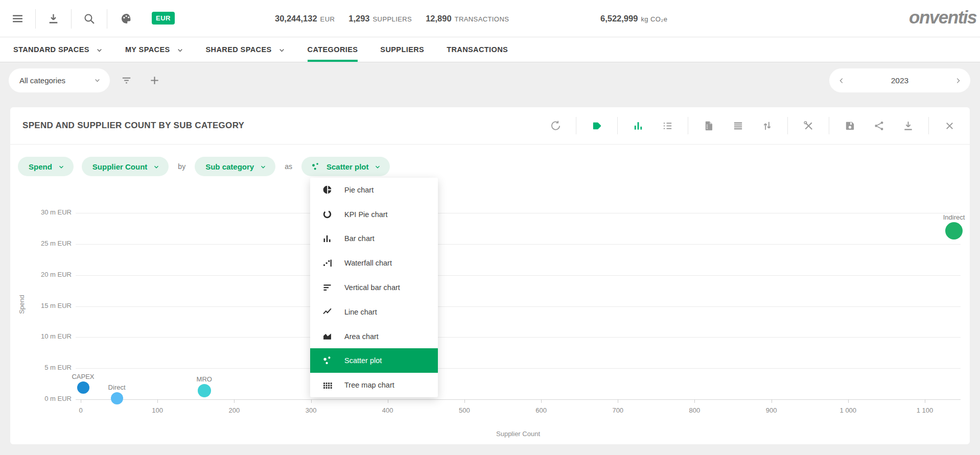 The image size is (980, 455). What do you see at coordinates (374, 263) in the screenshot?
I see `menu-item-waterfall-chart: Waterfall chart` at bounding box center [374, 263].